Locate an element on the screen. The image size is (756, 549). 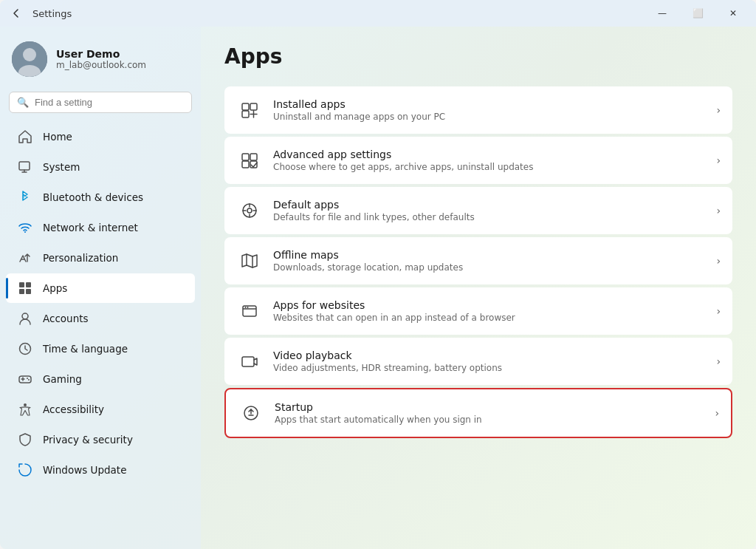
sidebar-item-personalization-label: Personalization is located at coordinates (80, 258).